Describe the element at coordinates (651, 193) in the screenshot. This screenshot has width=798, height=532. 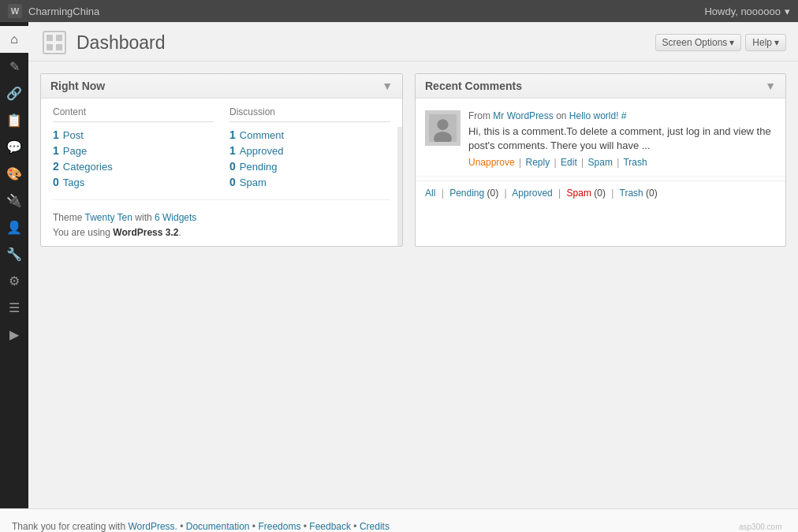
I see `rc-trash-count: (0)` at that location.